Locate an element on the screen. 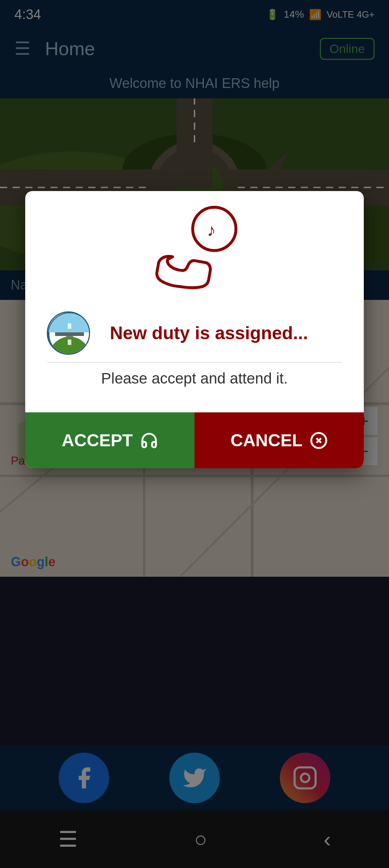  cancel-label: CANCEL is located at coordinates (267, 440).